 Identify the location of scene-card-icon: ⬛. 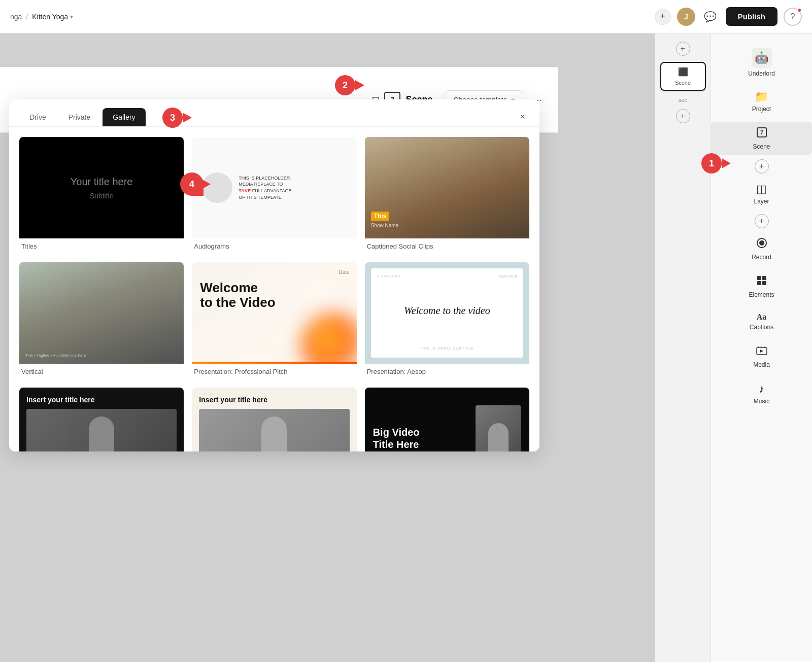
(683, 72).